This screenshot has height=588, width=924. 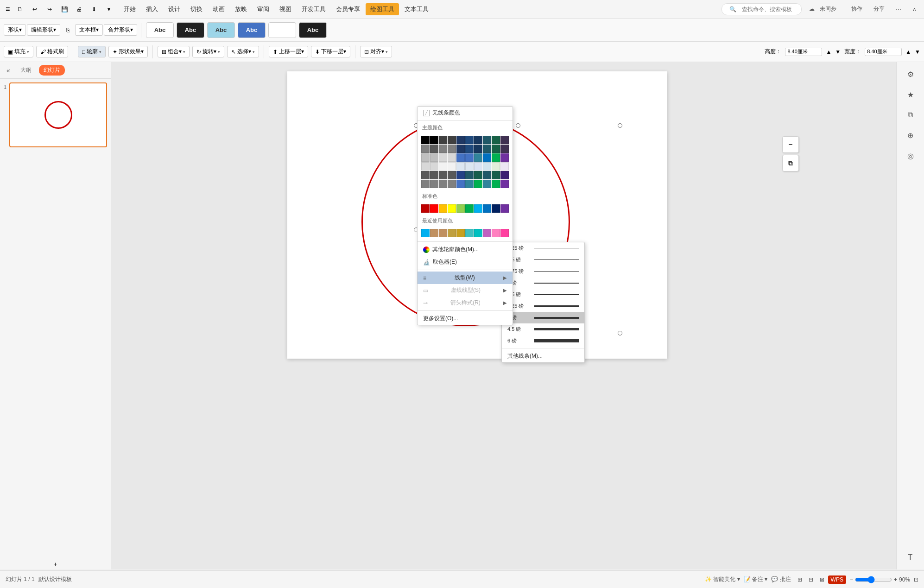 I want to click on height-input, so click(x=804, y=52).